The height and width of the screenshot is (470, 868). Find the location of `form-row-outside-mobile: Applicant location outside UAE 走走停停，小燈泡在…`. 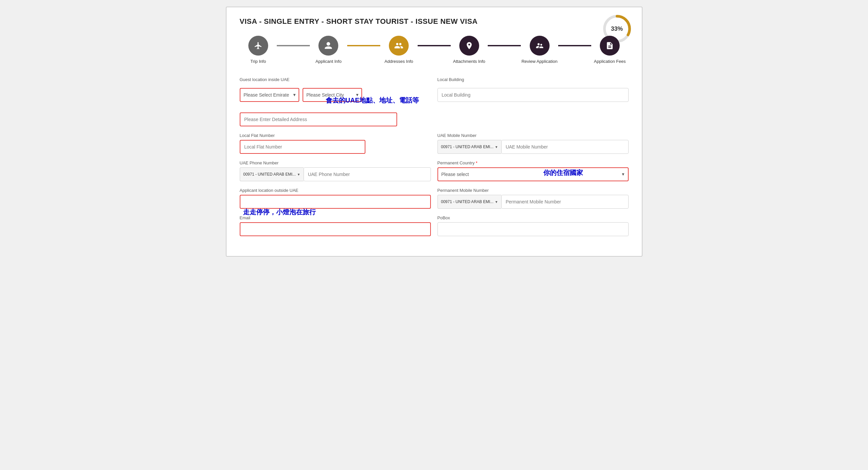

form-row-outside-mobile: Applicant location outside UAE 走走停停，小燈泡在… is located at coordinates (434, 198).